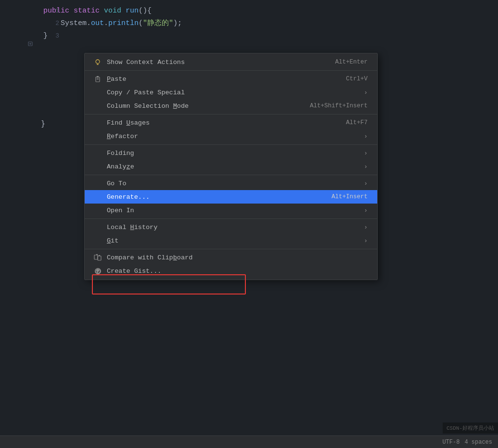 This screenshot has height=448, width=498. What do you see at coordinates (212, 197) in the screenshot?
I see `menu-item-label: Generate...` at bounding box center [212, 197].